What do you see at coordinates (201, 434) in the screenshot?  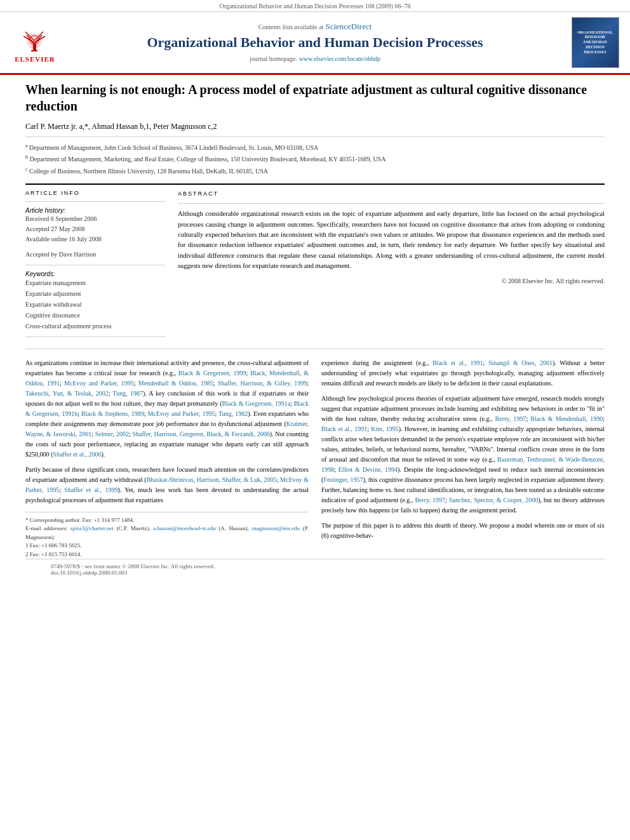 I see `cite-shaffer-2006: Shaffer, Harrison, Gregeren, Black, & Fe…` at bounding box center [201, 434].